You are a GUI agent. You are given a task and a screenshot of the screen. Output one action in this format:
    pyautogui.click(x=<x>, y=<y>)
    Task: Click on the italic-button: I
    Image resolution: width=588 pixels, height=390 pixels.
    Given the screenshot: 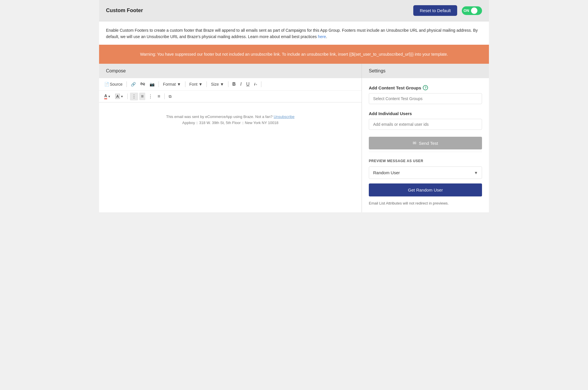 What is the action you would take?
    pyautogui.click(x=241, y=84)
    